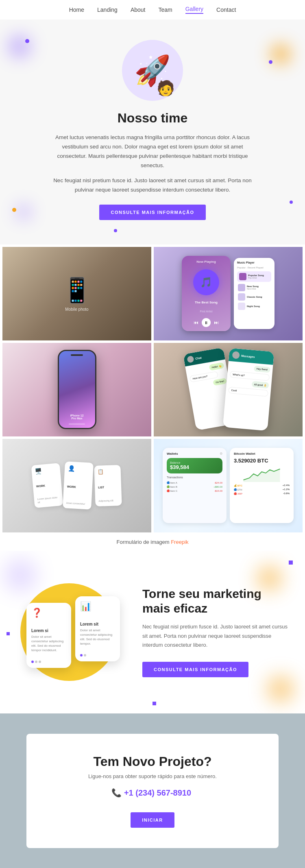  What do you see at coordinates (152, 776) in the screenshot?
I see `cta-subtitle: Ligue-nos para obter suporte rápido para…` at bounding box center [152, 776].